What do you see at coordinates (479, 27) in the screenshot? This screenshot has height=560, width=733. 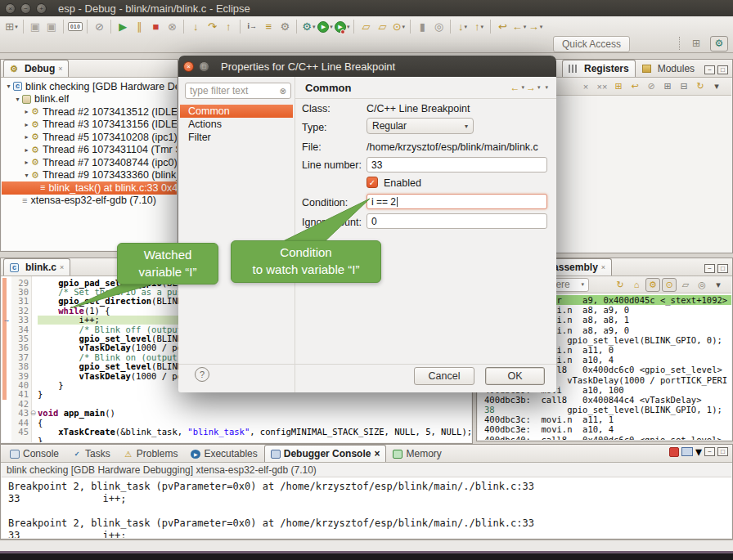 I see `previous-annotation-button: ↑▾` at bounding box center [479, 27].